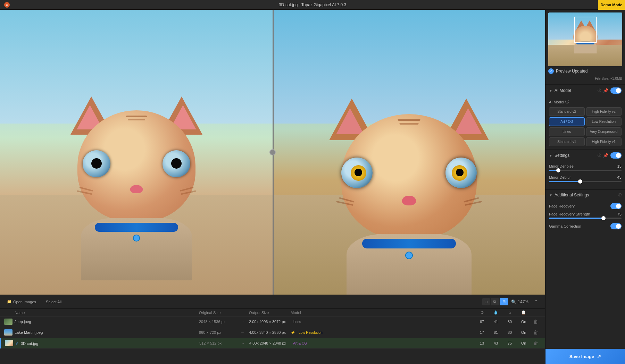 The image size is (625, 364). Describe the element at coordinates (565, 181) in the screenshot. I see `minor-deblur-fill` at that location.